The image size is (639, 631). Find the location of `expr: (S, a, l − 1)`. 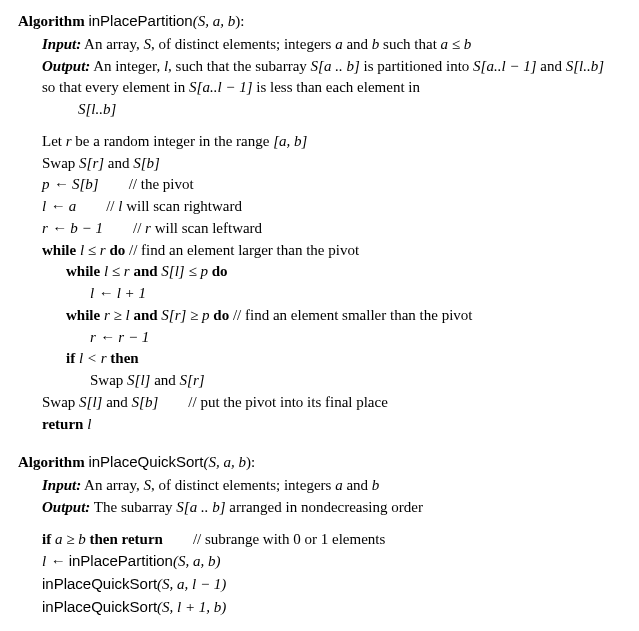

expr: (S, a, l − 1) is located at coordinates (192, 584).